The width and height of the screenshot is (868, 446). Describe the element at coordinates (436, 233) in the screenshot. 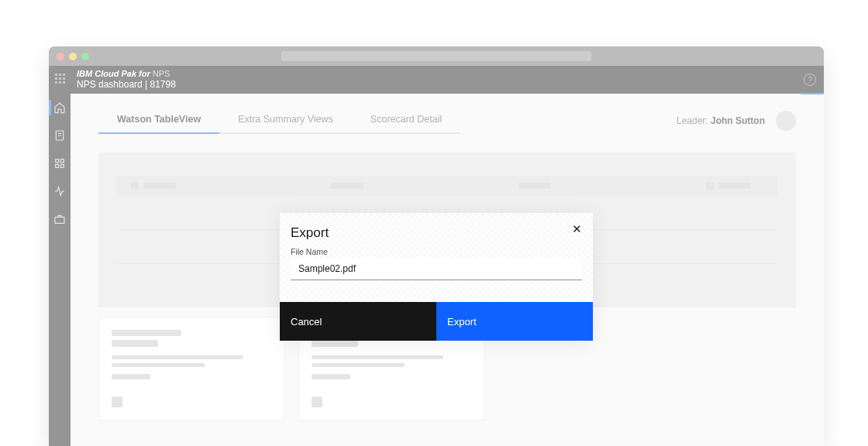

I see `modal-title: Export` at that location.